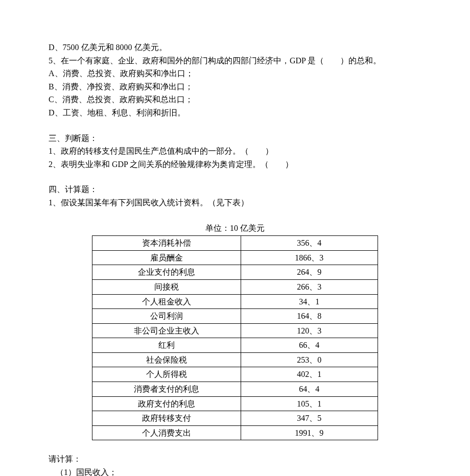 The width and height of the screenshot is (470, 476). I want to click on table-cell-label: 政府转移支付, so click(167, 419).